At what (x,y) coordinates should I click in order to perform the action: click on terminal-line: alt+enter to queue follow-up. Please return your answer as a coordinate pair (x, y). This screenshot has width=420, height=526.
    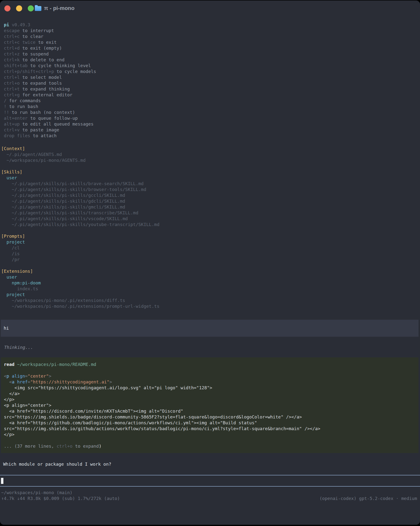
    Looking at the image, I should click on (211, 118).